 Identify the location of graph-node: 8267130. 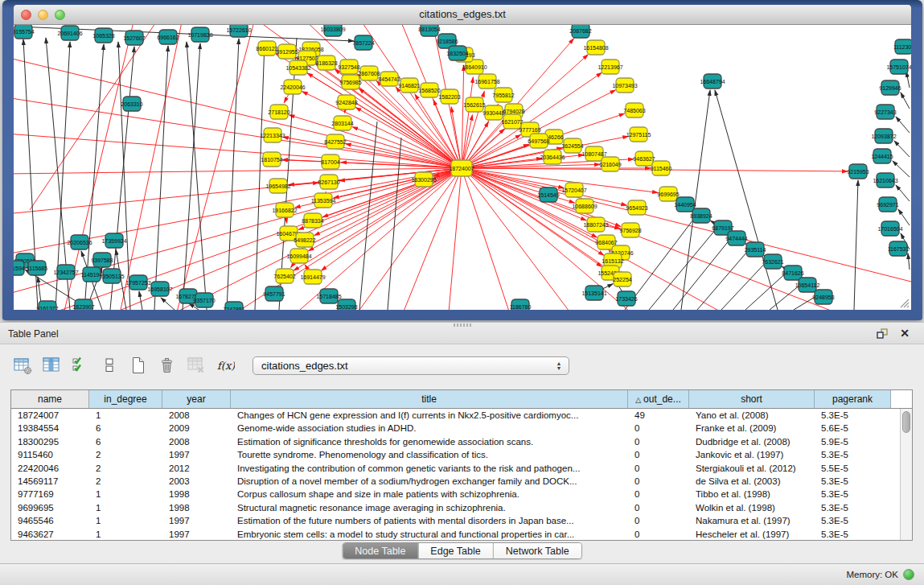
(328, 182).